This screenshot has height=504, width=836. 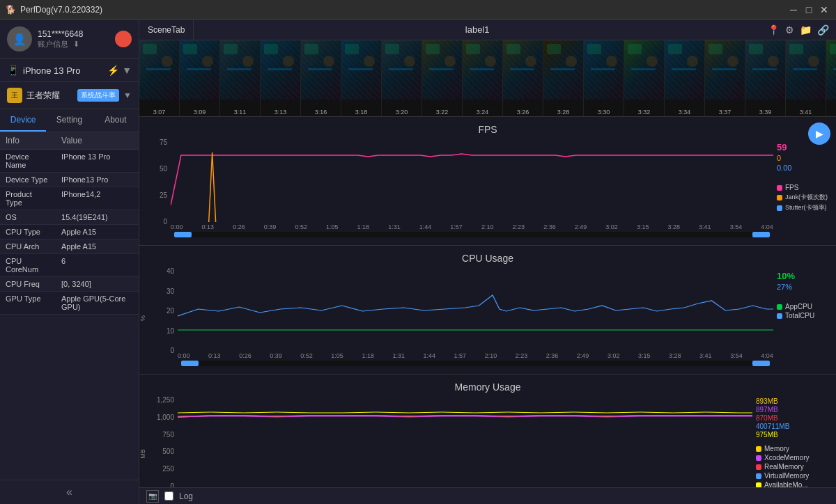 What do you see at coordinates (70, 199) in the screenshot?
I see `table-row: Product TypeIPhone14,2` at bounding box center [70, 199].